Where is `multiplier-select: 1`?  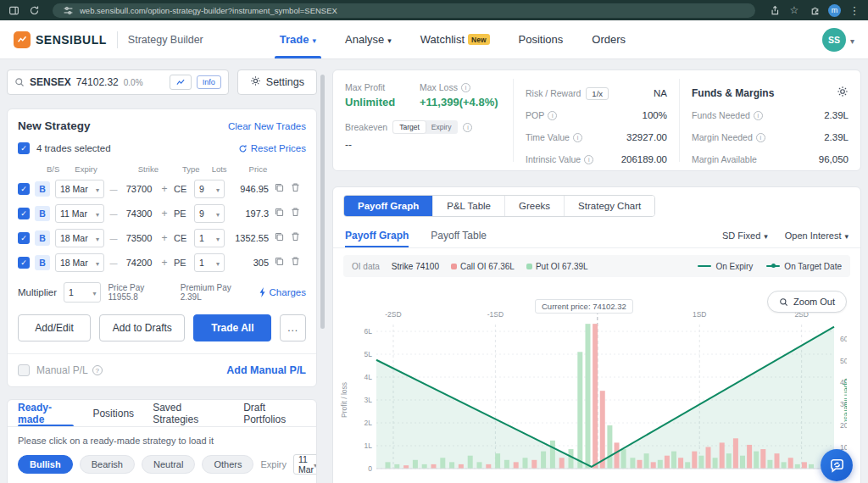 multiplier-select: 1 is located at coordinates (82, 292).